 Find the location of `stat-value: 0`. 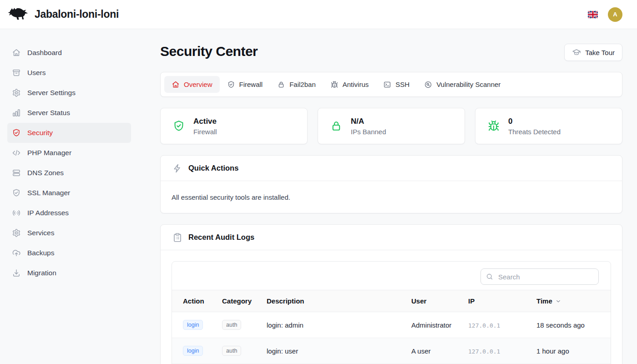

stat-value: 0 is located at coordinates (534, 121).